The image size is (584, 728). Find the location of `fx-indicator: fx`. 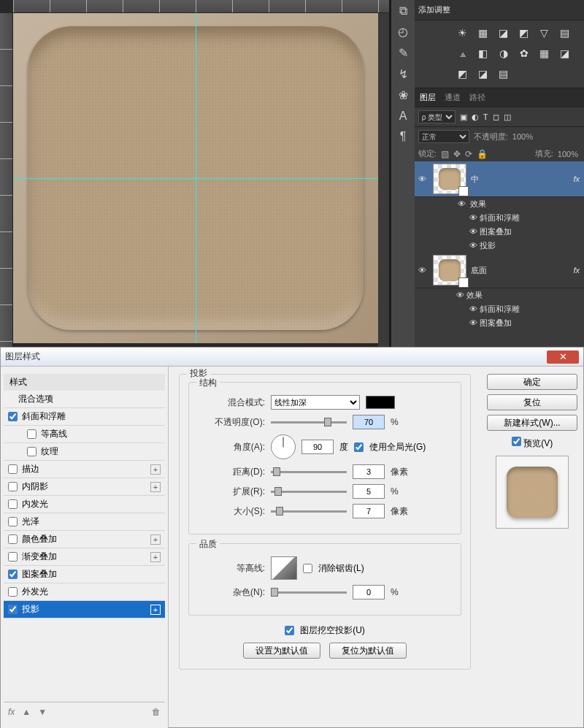

fx-indicator: fx is located at coordinates (577, 270).